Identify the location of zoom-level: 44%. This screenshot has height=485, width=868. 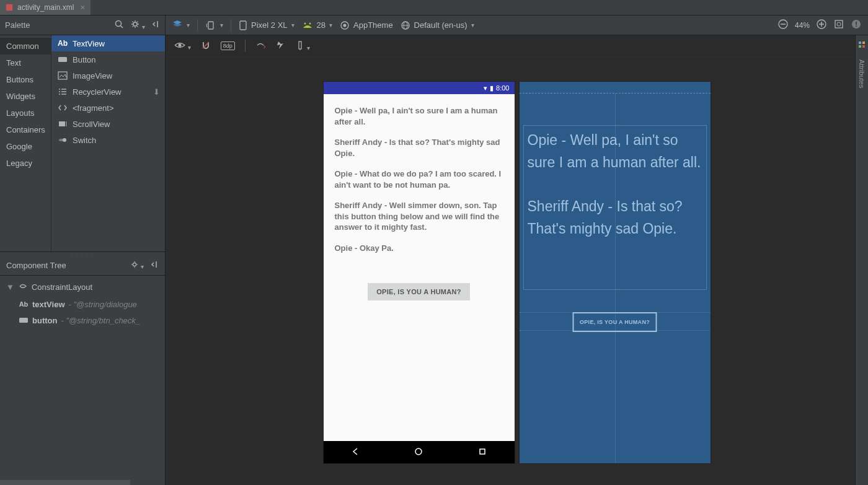
(802, 25).